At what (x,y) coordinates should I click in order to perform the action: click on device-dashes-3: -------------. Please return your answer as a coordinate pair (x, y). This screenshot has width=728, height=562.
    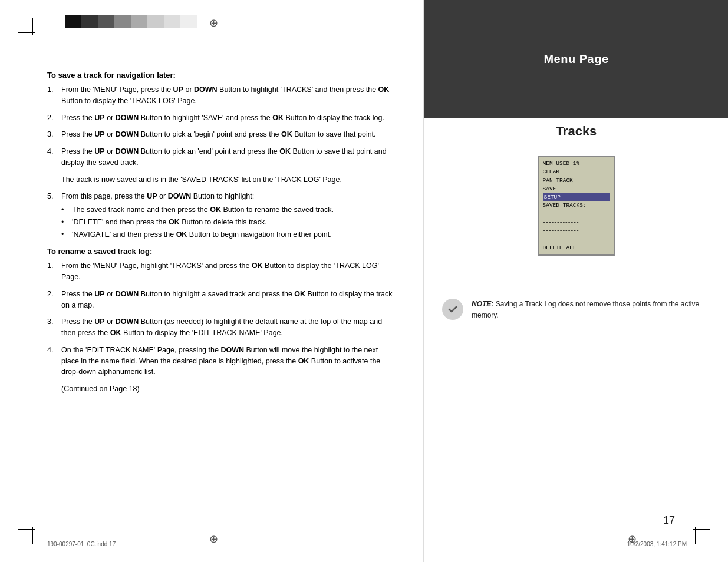
    Looking at the image, I should click on (577, 231).